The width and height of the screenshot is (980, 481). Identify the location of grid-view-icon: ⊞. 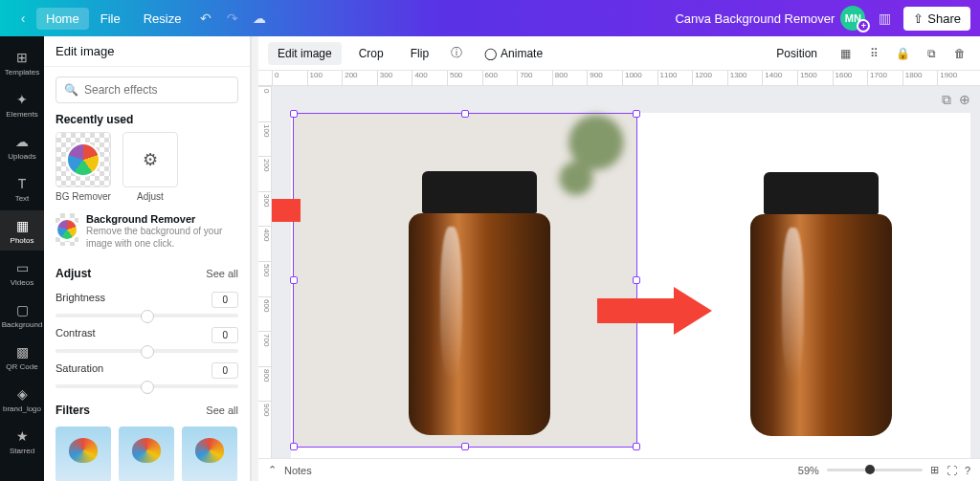
(934, 470).